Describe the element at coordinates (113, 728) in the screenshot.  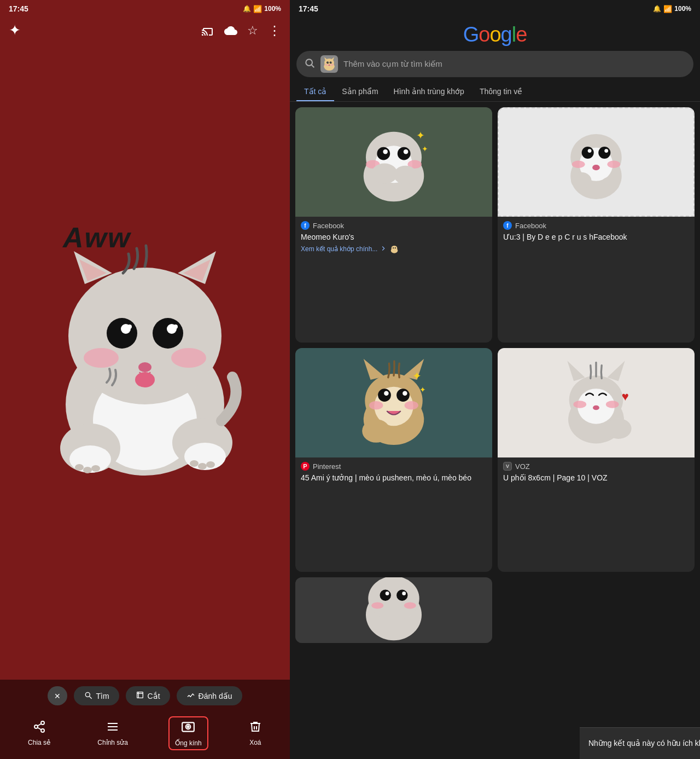
I see `edit-icon` at that location.